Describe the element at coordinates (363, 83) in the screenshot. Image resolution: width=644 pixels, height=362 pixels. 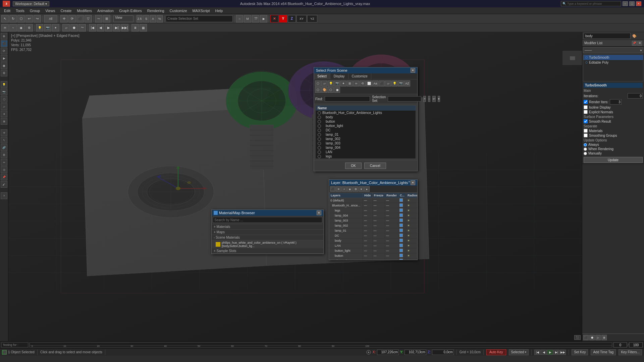
I see `sel-invert: ⟲` at that location.